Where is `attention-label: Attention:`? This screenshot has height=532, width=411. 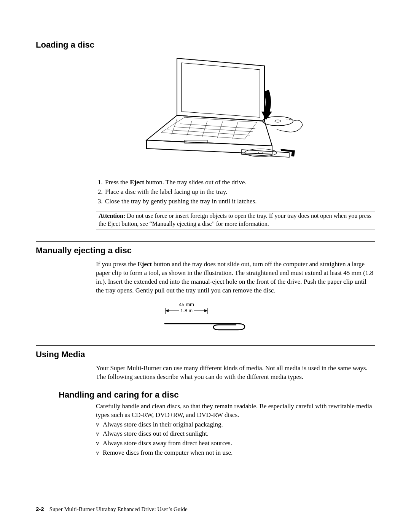 attention-label: Attention: is located at coordinates (112, 216).